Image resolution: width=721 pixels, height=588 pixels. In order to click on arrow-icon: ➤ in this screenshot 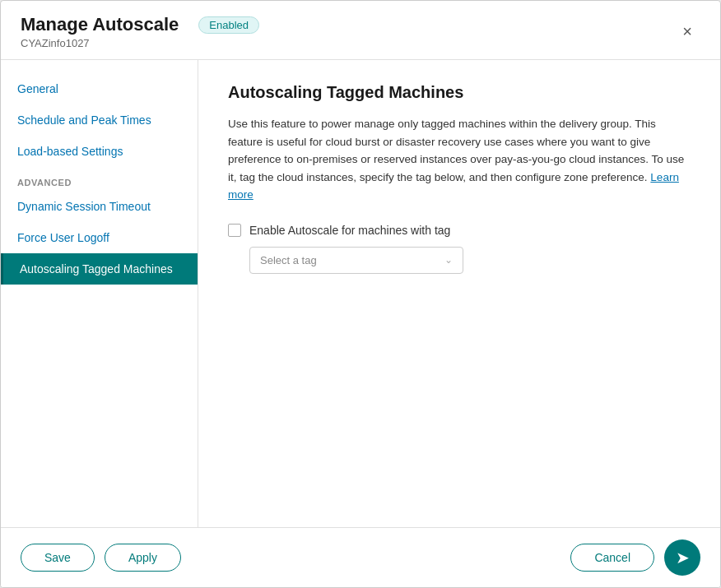, I will do `click(683, 558)`.